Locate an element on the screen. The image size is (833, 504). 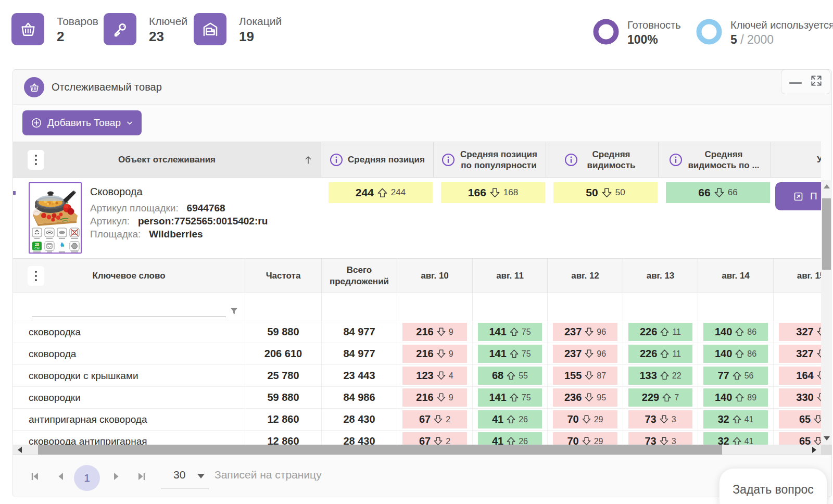
keyword-cell: сковородки с крышками is located at coordinates (129, 376).